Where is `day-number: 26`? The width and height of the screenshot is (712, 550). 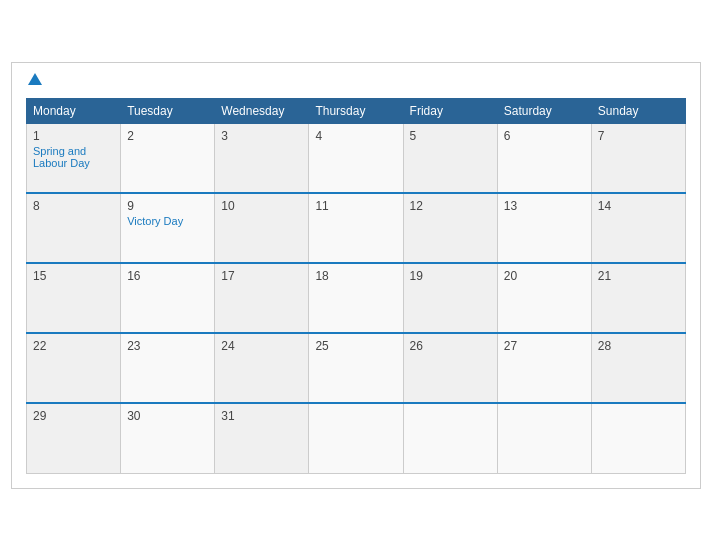 day-number: 26 is located at coordinates (450, 346).